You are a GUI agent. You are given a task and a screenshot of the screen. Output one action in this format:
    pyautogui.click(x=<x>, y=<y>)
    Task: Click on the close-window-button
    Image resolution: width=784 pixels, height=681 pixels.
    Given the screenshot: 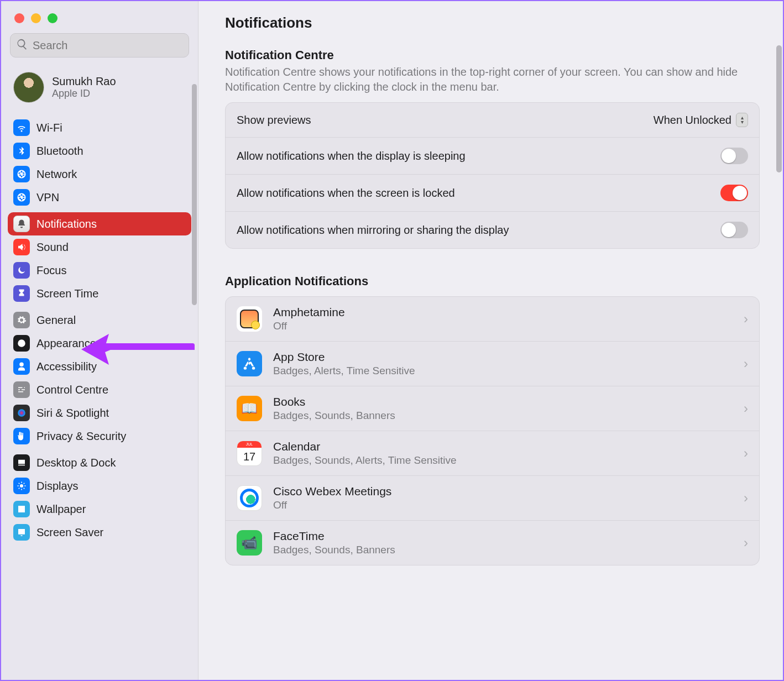 What is the action you would take?
    pyautogui.click(x=19, y=18)
    